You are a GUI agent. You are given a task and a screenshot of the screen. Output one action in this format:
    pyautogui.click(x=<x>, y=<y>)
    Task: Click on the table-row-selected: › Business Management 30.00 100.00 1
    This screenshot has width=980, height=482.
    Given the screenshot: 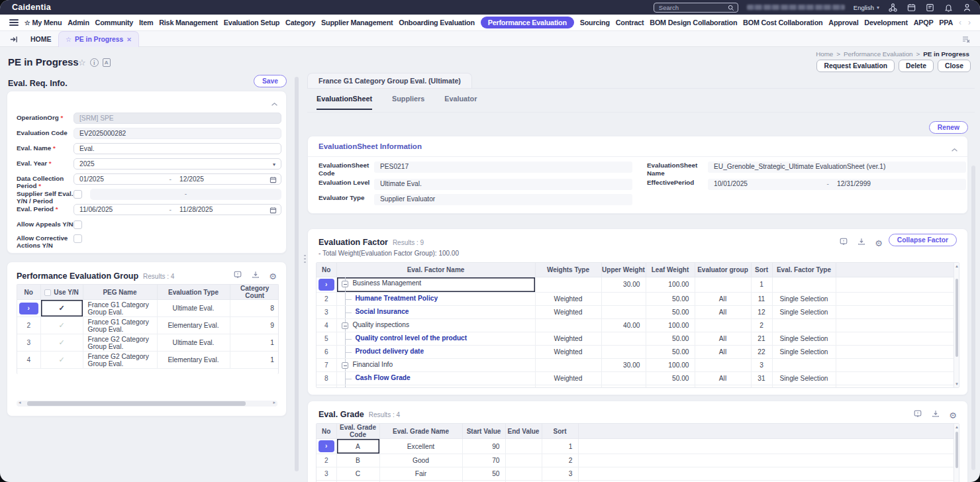 What is the action you would take?
    pyautogui.click(x=636, y=285)
    